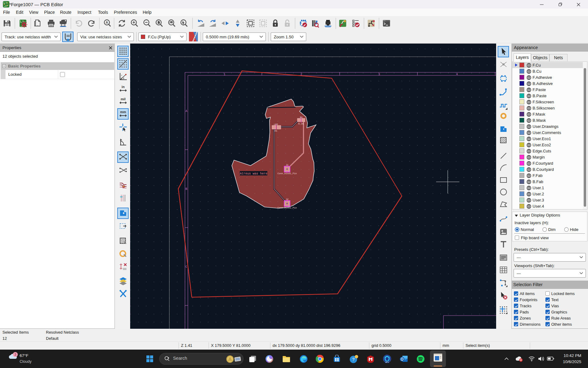 The width and height of the screenshot is (588, 368). I want to click on svg-text: 4, so click(457, 74).